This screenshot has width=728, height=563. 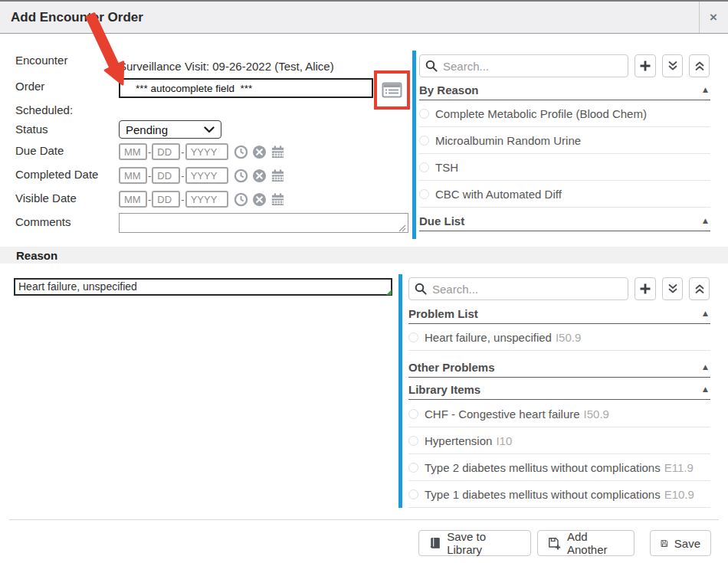 What do you see at coordinates (559, 337) in the screenshot?
I see `reason-option: Heart failure, unspecified I50.9` at bounding box center [559, 337].